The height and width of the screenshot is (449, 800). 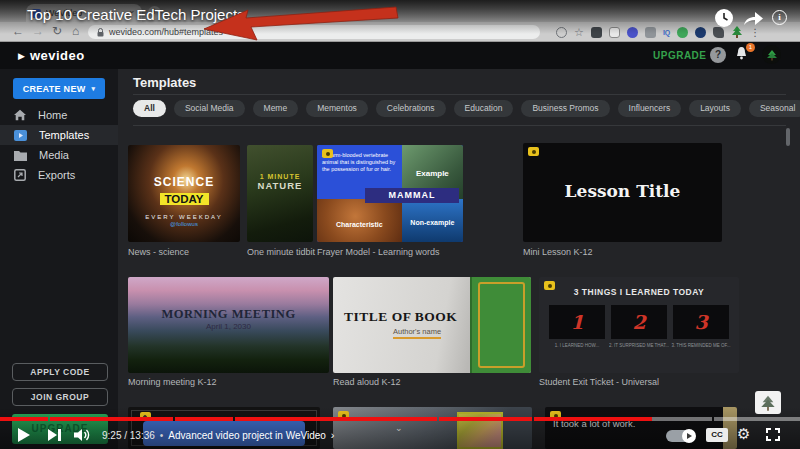 What do you see at coordinates (172, 382) in the screenshot?
I see `card-label: Morning meeting K-12` at bounding box center [172, 382].